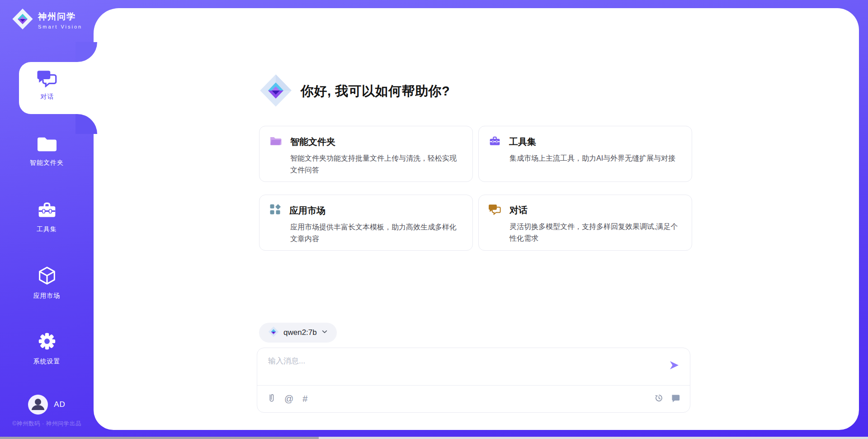 This screenshot has height=439, width=868. What do you see at coordinates (675, 399) in the screenshot?
I see `comment-icon` at bounding box center [675, 399].